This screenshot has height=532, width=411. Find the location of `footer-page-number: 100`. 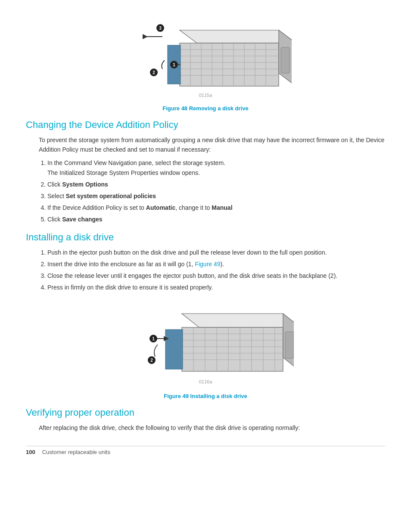

footer-page-number: 100 is located at coordinates (31, 452).